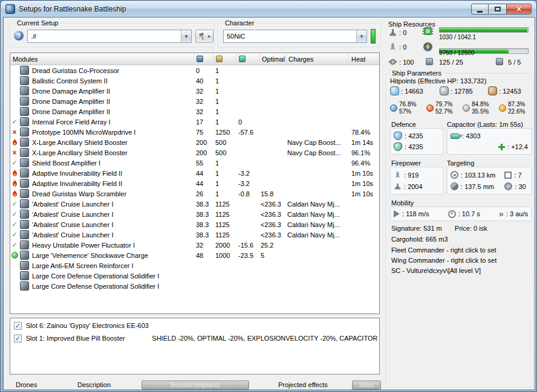  Describe the element at coordinates (444, 260) in the screenshot. I see `wing-commander-line: Wing Commander - right click to set` at that location.